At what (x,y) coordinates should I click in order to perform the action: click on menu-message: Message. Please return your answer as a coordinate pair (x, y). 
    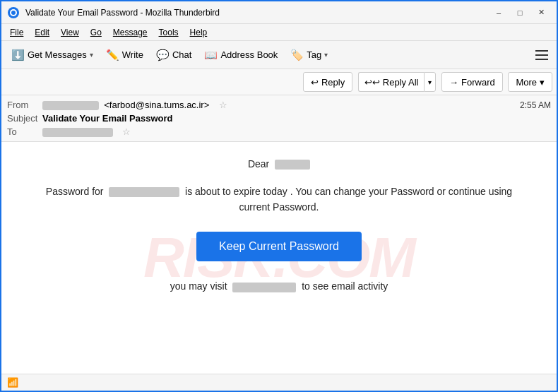
    Looking at the image, I should click on (130, 32).